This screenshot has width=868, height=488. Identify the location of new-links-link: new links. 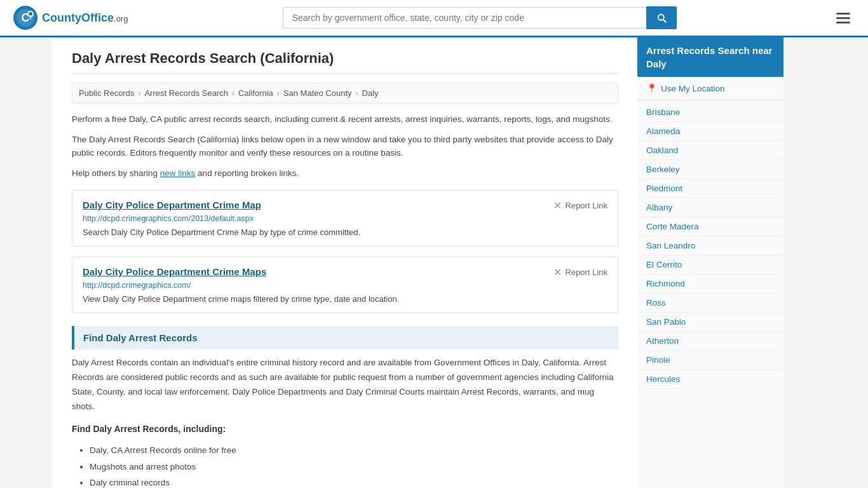
(178, 173).